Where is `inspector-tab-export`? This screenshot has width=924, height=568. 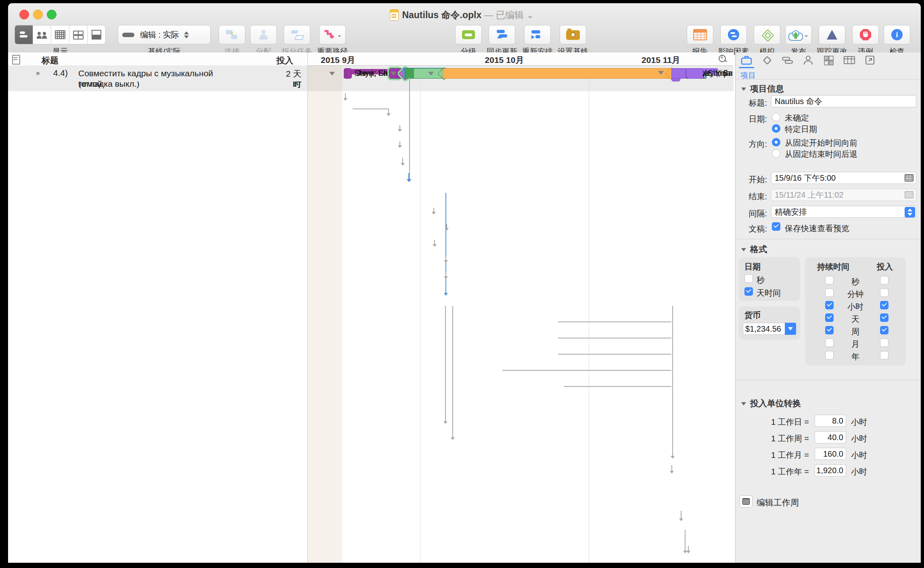 inspector-tab-export is located at coordinates (870, 60).